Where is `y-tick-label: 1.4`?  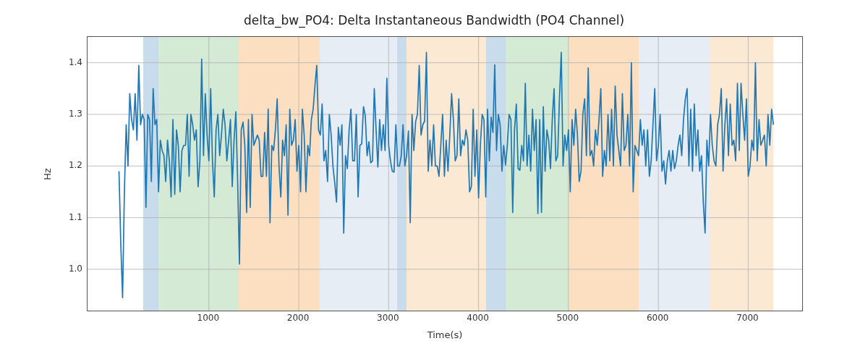 y-tick-label: 1.4 is located at coordinates (70, 62).